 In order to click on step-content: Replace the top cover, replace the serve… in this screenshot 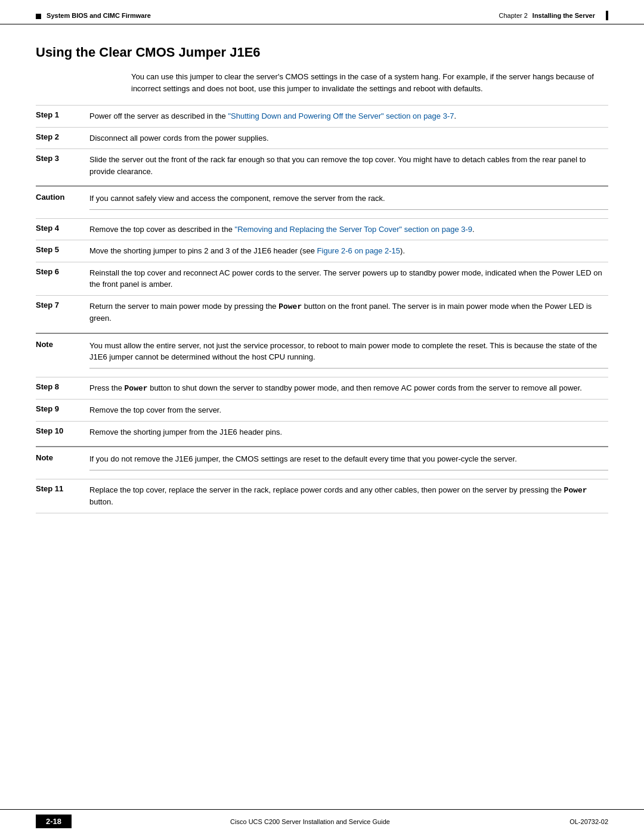, I will do `click(349, 496)`.